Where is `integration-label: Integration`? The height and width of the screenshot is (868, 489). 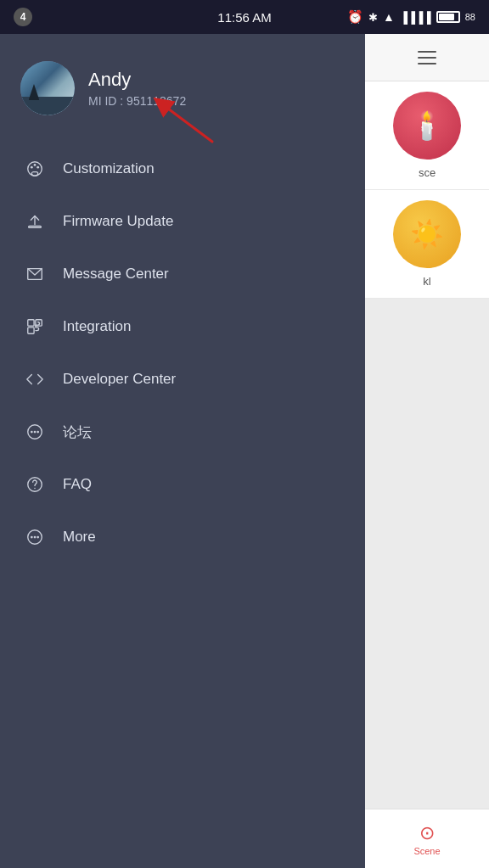 integration-label: Integration is located at coordinates (97, 327).